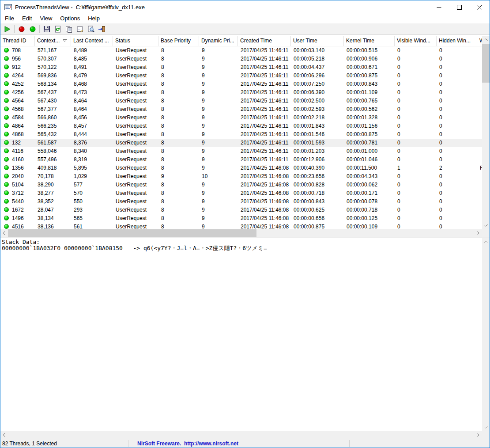 This screenshot has width=490, height=448. I want to click on cell-status: UserRequest, so click(136, 134).